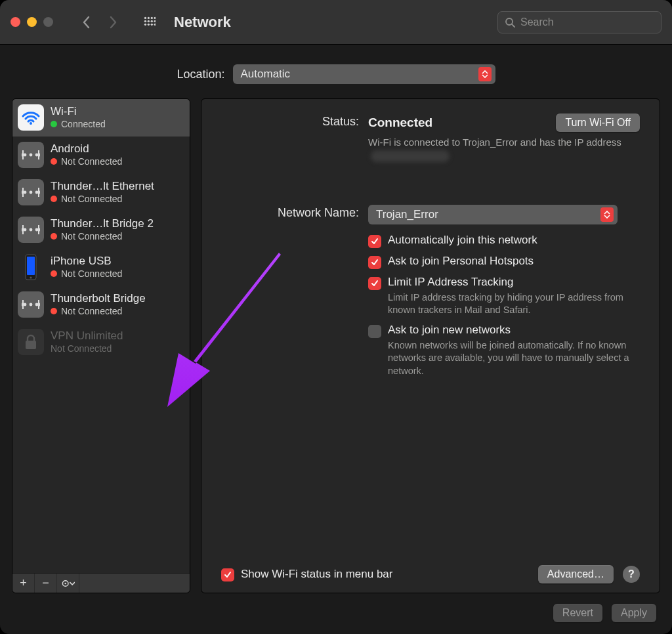  Describe the element at coordinates (290, 213) in the screenshot. I see `network-name-label: Network Name:` at that location.